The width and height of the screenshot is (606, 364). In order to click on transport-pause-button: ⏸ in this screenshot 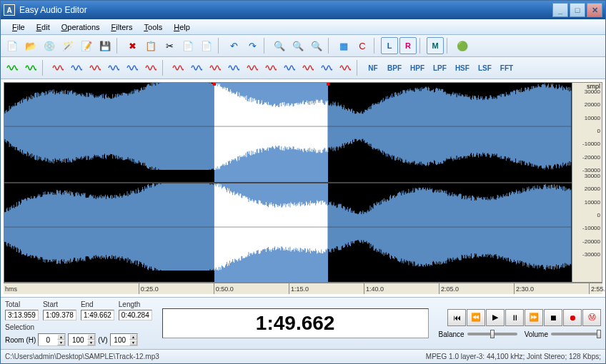, I will do `click(515, 318)`.